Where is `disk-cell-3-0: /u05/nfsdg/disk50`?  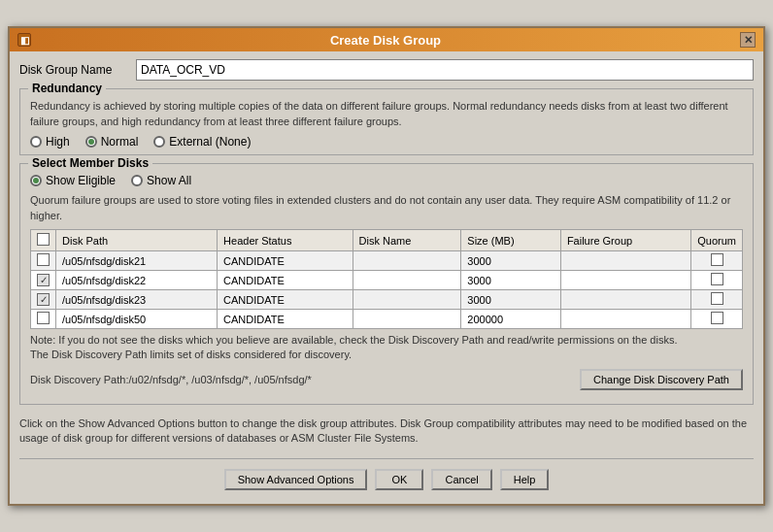 disk-cell-3-0: /u05/nfsdg/disk50 is located at coordinates (137, 319).